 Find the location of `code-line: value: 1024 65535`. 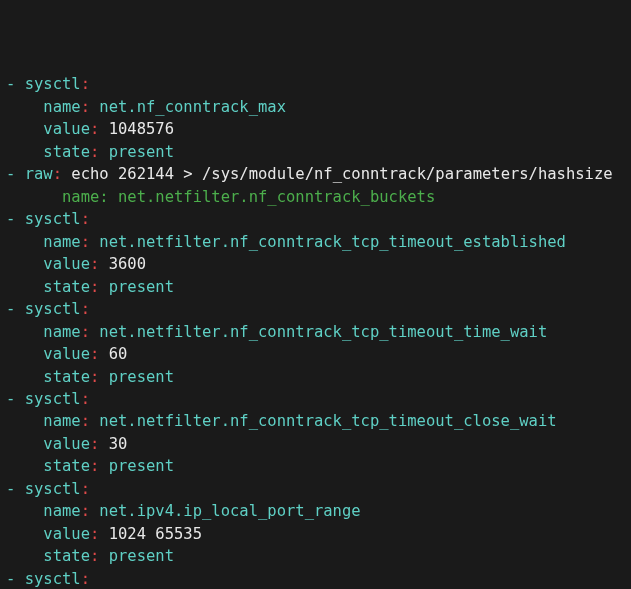

code-line: value: 1024 65535 is located at coordinates (316, 534).